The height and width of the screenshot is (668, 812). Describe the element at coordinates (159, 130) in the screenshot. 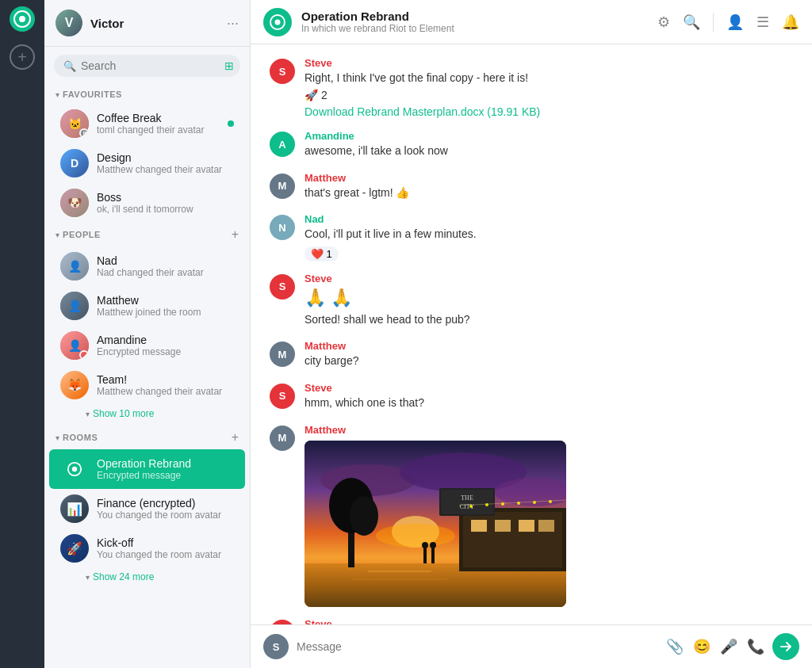

I see `coffee-break-sub: toml changed their avatar` at that location.